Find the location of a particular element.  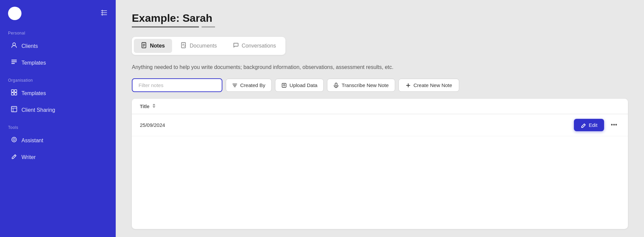

notes-description: Anything needed to help you write docume… is located at coordinates (380, 67).